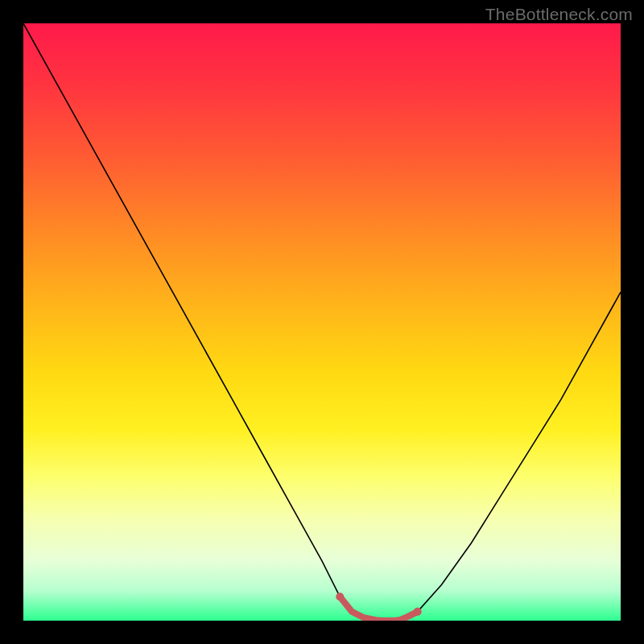 Image resolution: width=644 pixels, height=644 pixels. I want to click on attribution-watermark: TheBottleneck.com, so click(559, 14).